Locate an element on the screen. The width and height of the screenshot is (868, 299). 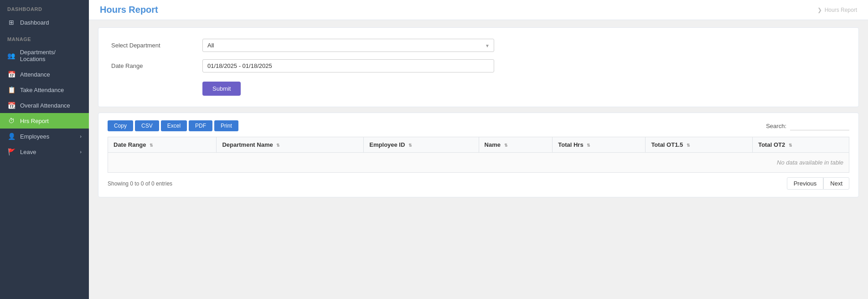
department-row: Select Department All is located at coordinates (479, 46).